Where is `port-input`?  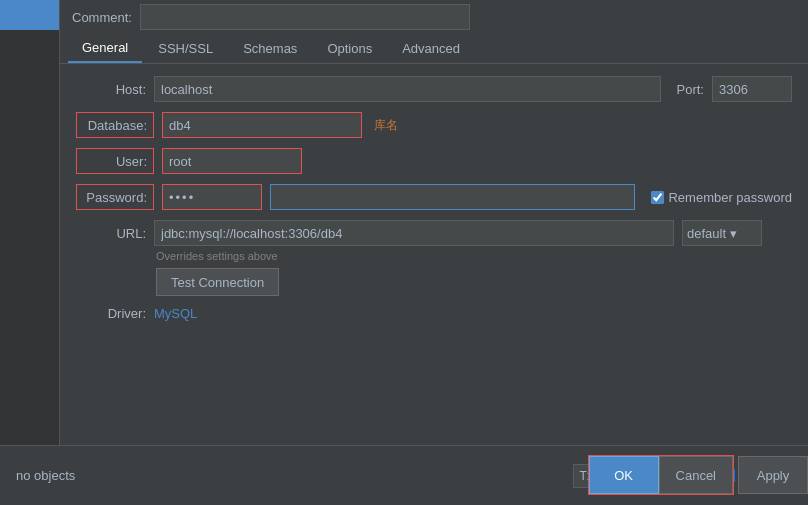 port-input is located at coordinates (752, 89).